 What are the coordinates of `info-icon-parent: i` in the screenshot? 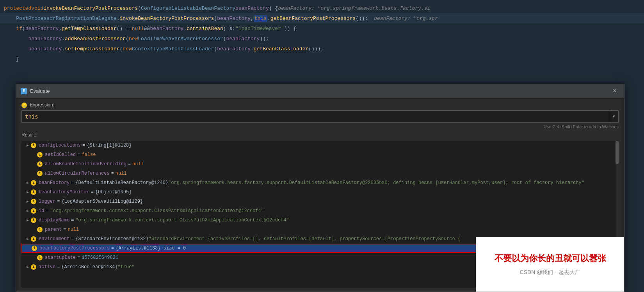 It's located at (40, 230).